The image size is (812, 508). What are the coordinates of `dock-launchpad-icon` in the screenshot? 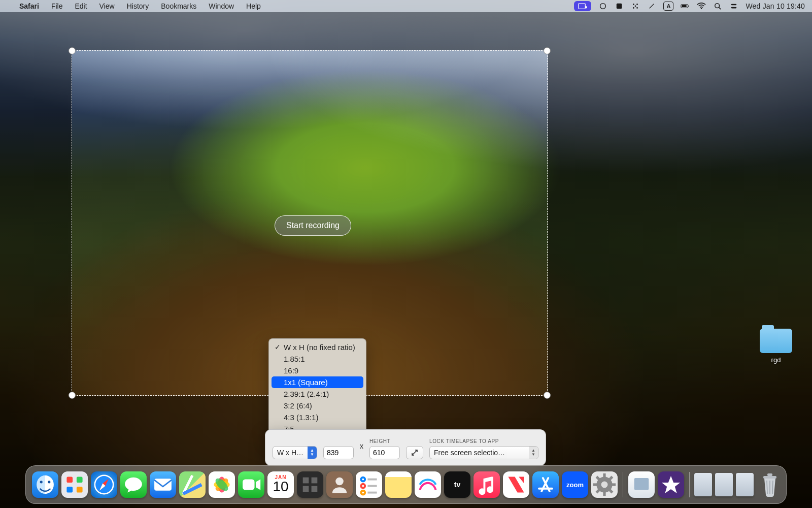 It's located at (75, 485).